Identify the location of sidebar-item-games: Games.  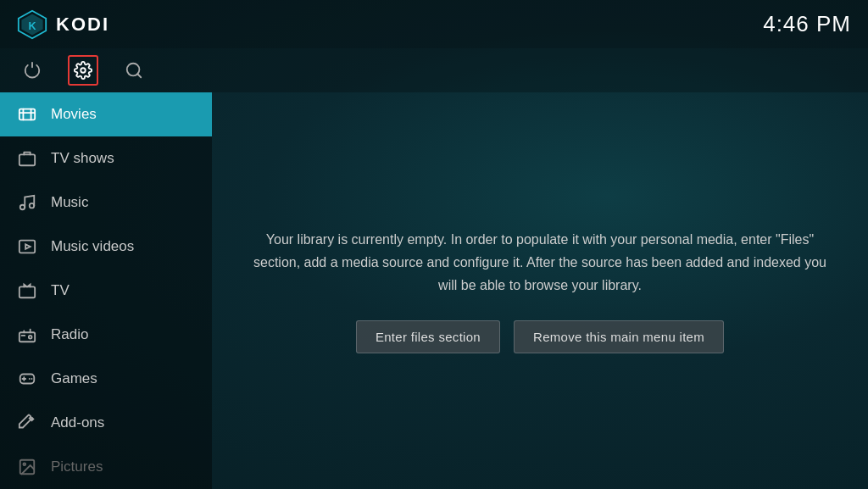
(106, 379).